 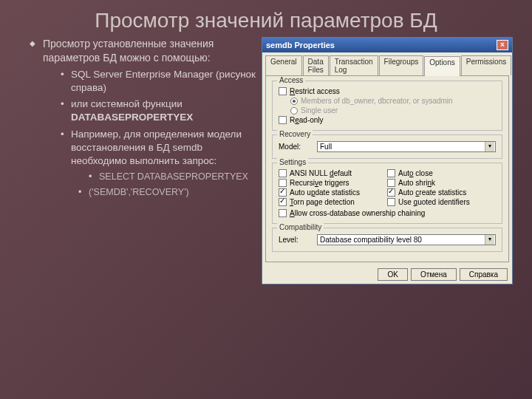 I want to click on bullet-sub2-prefix: или системной функции, so click(x=127, y=103).